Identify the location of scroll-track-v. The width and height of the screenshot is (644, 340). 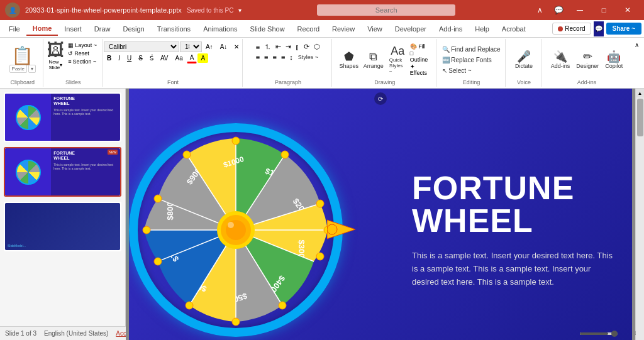
(640, 219).